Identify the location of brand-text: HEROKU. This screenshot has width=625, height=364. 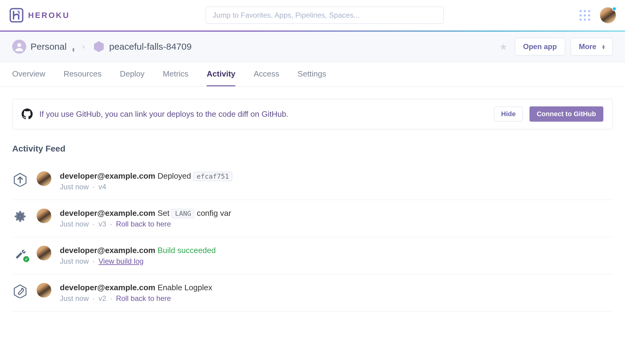
(49, 15).